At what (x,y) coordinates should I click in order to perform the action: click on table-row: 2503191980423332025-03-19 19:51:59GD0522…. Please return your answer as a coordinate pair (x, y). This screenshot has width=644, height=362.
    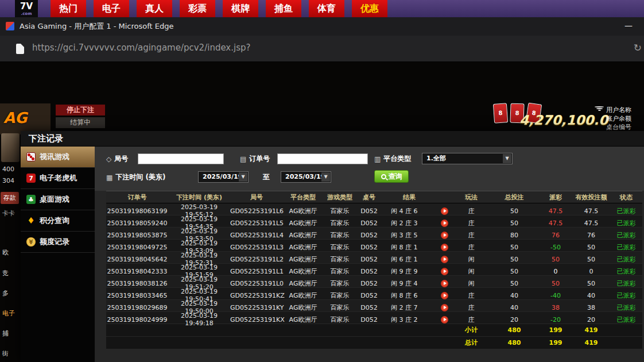
    Looking at the image, I should click on (374, 270).